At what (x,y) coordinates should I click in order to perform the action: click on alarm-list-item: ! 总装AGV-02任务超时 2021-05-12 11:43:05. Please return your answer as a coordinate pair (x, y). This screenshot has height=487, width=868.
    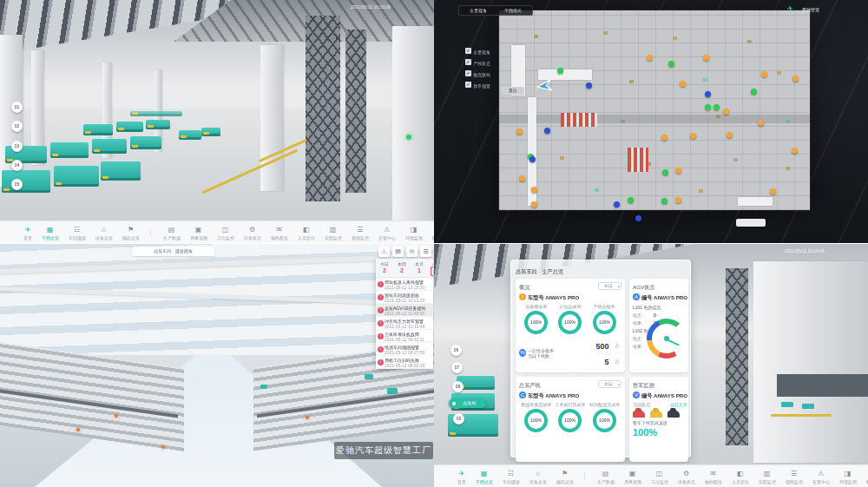
    Looking at the image, I should click on (404, 311).